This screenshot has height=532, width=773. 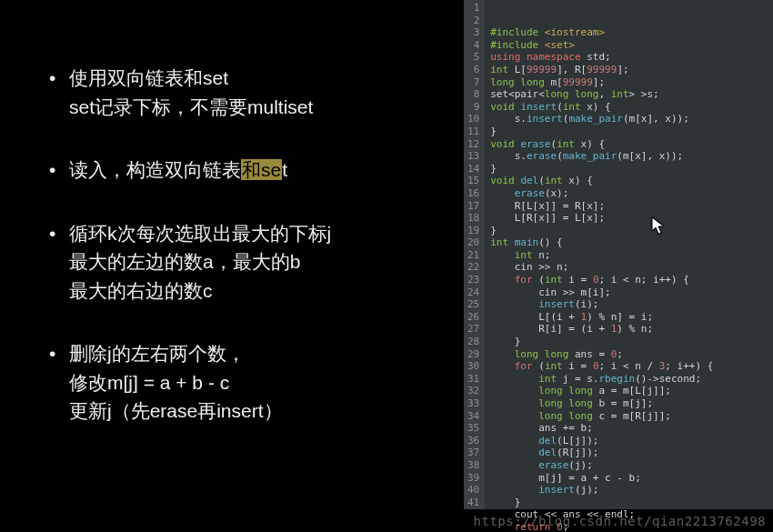 I want to click on line-number: 16, so click(x=473, y=194).